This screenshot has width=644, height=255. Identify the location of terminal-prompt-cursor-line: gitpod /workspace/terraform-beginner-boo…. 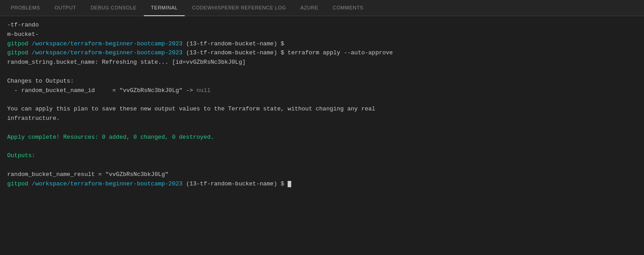
(322, 184).